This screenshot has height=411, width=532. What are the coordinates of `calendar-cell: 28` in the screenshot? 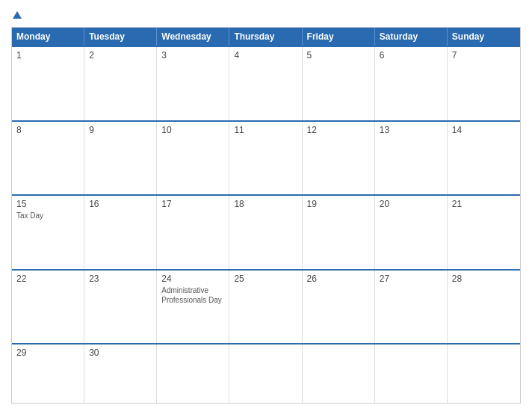 It's located at (484, 307).